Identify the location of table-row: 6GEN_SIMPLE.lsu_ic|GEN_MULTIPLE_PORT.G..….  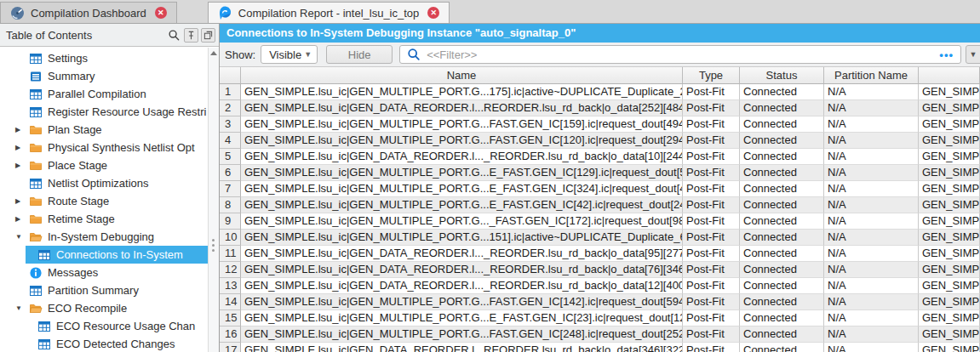
(599, 173).